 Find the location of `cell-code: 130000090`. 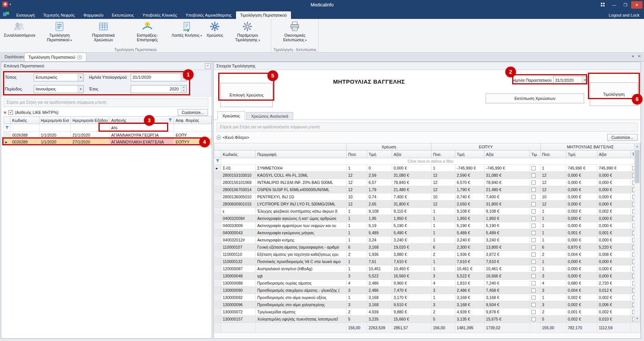

cell-code: 130000090 is located at coordinates (239, 291).